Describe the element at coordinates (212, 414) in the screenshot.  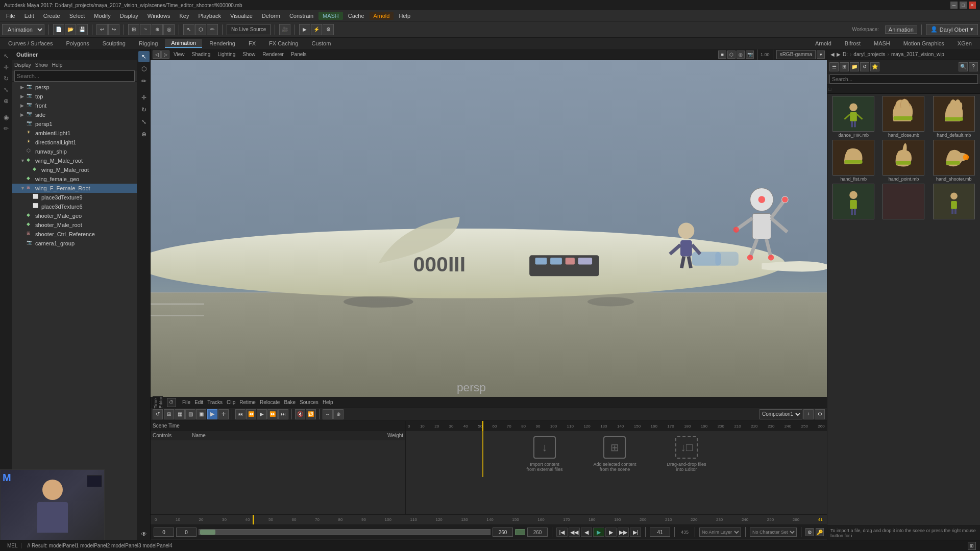
I see `te-active-btn: ▶` at that location.